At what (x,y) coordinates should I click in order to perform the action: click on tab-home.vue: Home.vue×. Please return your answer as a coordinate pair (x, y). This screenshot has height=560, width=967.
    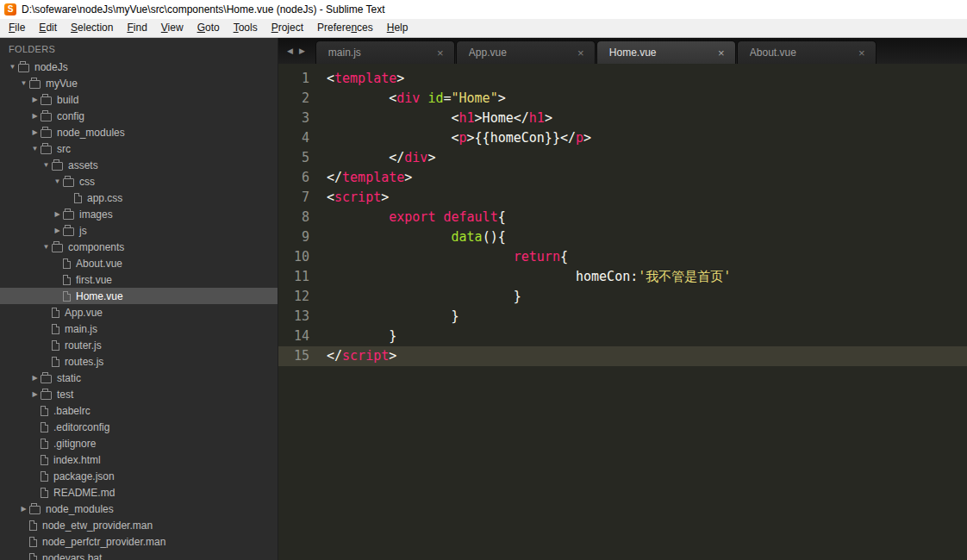
    Looking at the image, I should click on (666, 52).